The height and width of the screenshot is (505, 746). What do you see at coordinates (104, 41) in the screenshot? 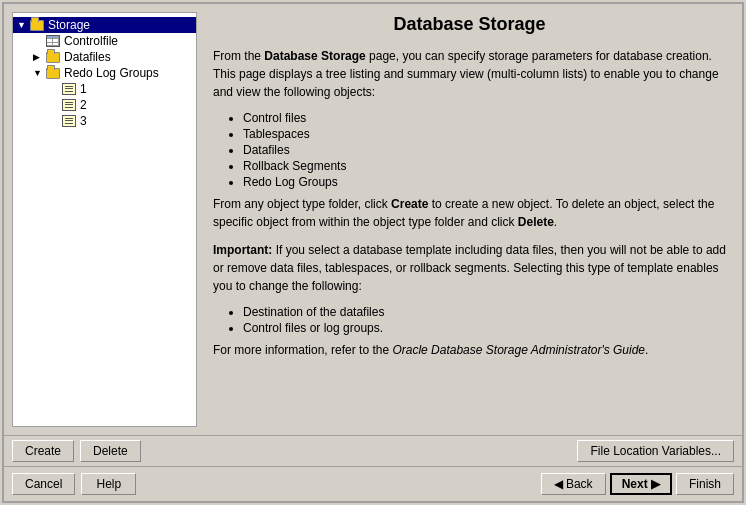
I see `tree-item-controlfile: ▶ Controlfile` at bounding box center [104, 41].